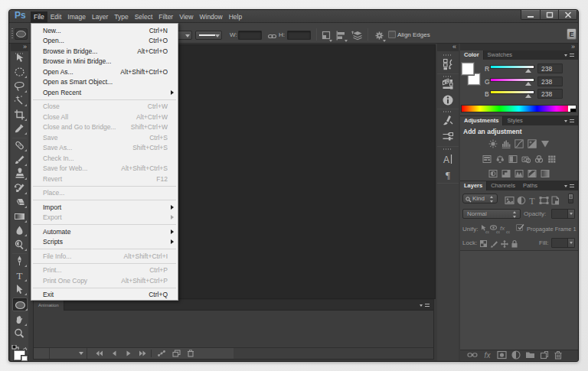  Describe the element at coordinates (571, 199) in the screenshot. I see `layer-filter-toggle` at that location.